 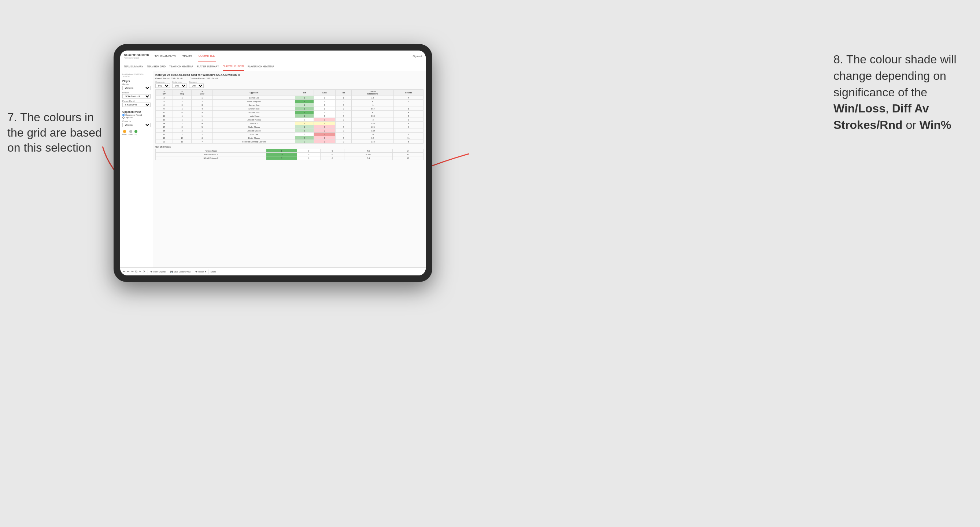 I want to click on table-row: 5 2 2 Alexis Sudjianto 1 0 0 4 3, so click(x=290, y=102).